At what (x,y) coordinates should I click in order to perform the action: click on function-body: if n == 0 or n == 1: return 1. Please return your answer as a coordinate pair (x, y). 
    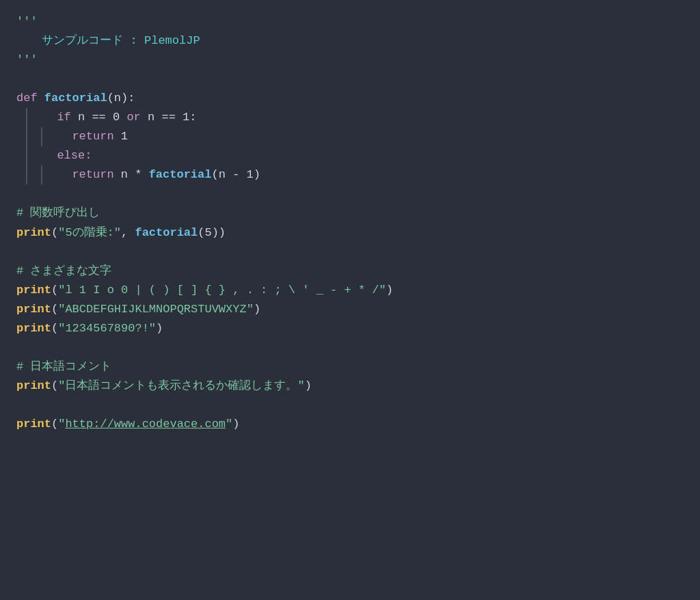
    Looking at the image, I should click on (350, 146).